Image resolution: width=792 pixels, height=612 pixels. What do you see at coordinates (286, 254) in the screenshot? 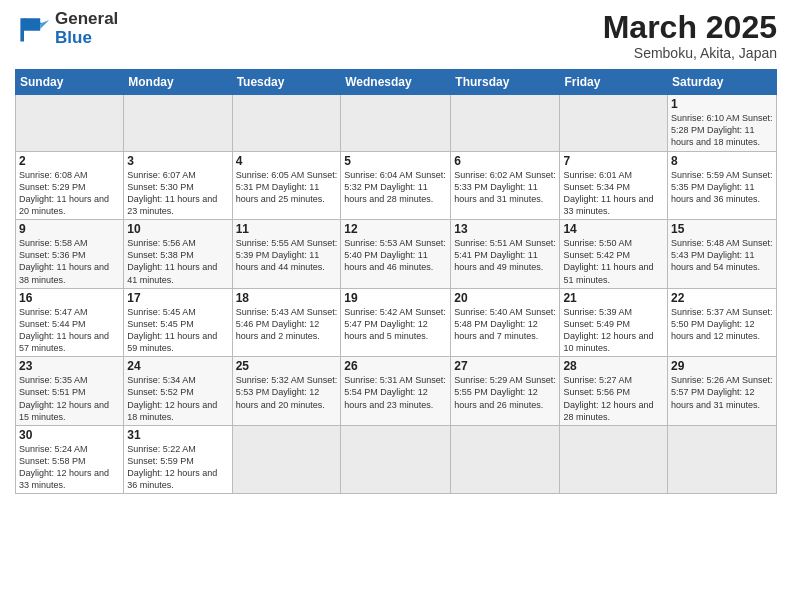
I see `day-cell: 11Sunrise: 5:55 AM Sunset: 5:39 PM Dayli…` at bounding box center [286, 254].